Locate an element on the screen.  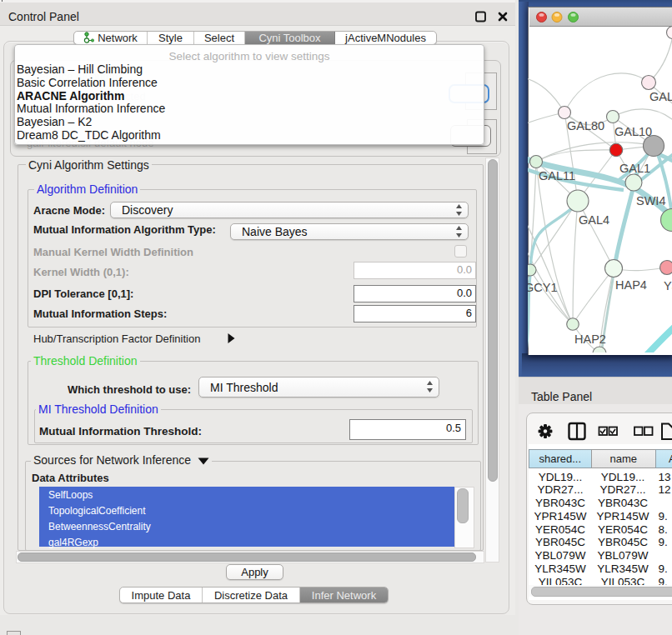
svg-text: GAL1 is located at coordinates (635, 168).